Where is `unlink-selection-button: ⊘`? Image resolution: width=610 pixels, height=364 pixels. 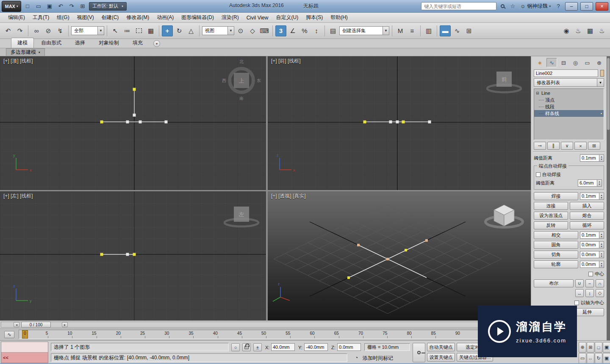
unlink-selection-button: ⊘ is located at coordinates (48, 31).